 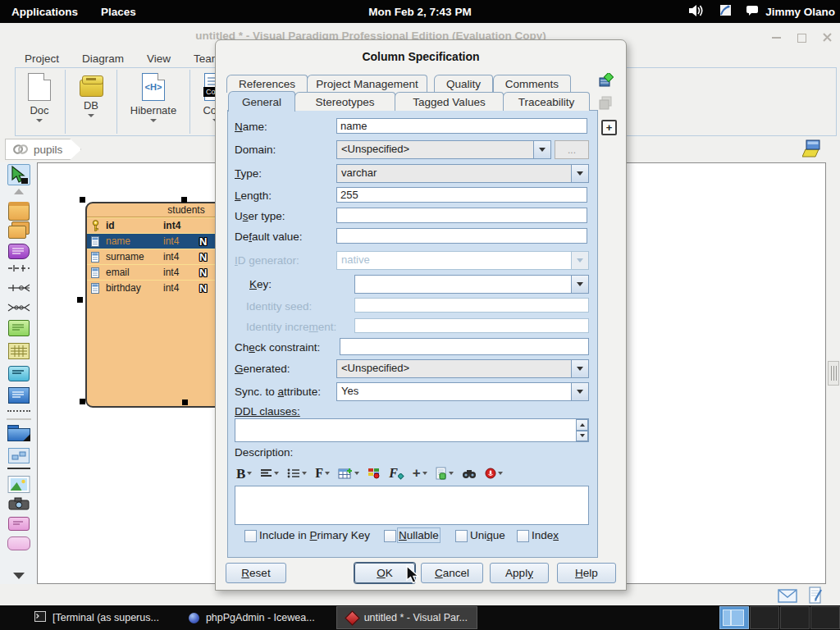 What do you see at coordinates (19, 308) in the screenshot?
I see `many-to-many-relationship-tool` at bounding box center [19, 308].